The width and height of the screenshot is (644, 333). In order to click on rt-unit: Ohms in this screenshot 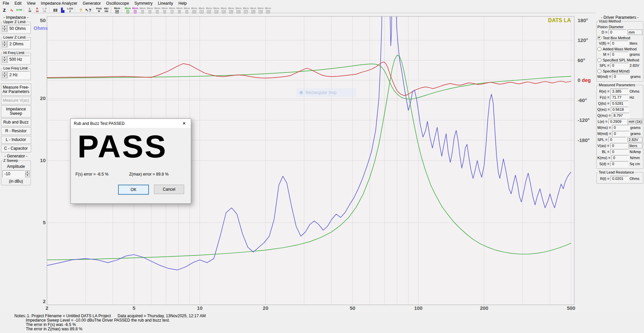, I will do `click(636, 179)`.